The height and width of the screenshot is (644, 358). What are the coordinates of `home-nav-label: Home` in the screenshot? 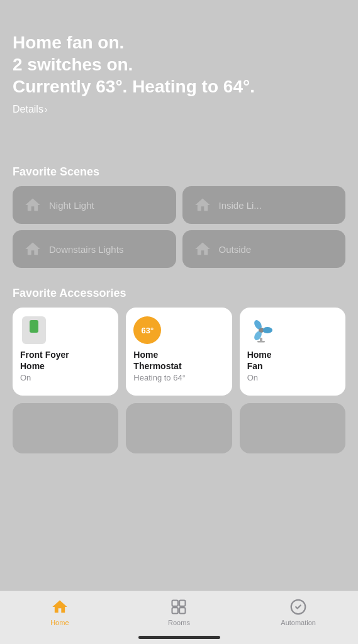 It's located at (59, 623).